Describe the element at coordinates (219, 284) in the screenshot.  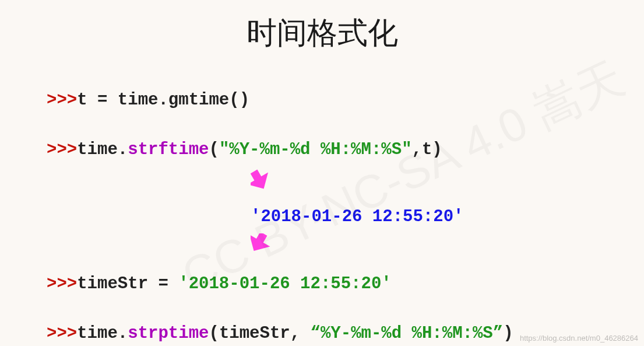
I see `code-line-3: >>>timeStr = '2018-01-26 12:55:20'` at that location.